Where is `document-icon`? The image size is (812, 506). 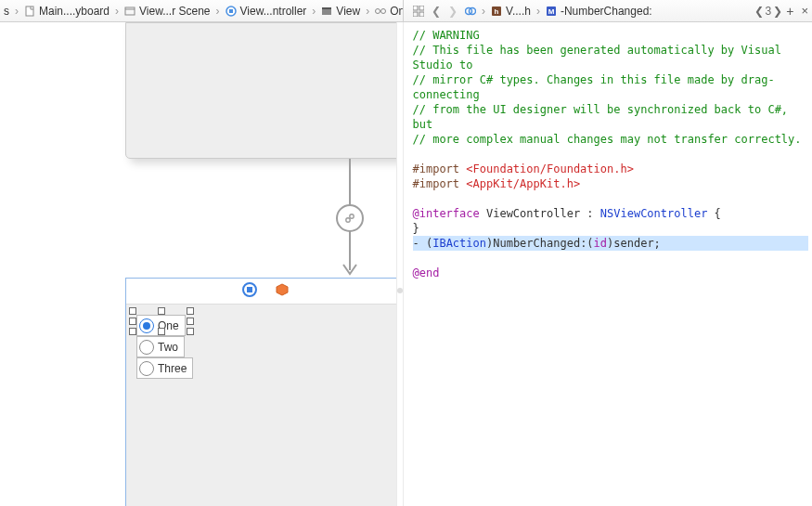
document-icon is located at coordinates (30, 11).